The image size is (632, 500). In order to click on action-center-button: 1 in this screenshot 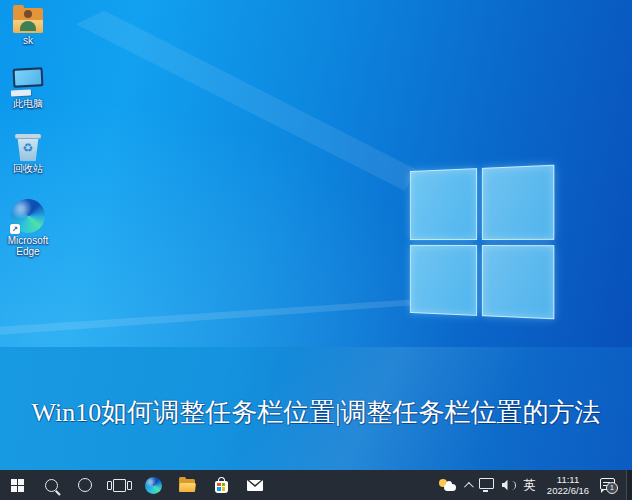, I will do `click(609, 485)`.